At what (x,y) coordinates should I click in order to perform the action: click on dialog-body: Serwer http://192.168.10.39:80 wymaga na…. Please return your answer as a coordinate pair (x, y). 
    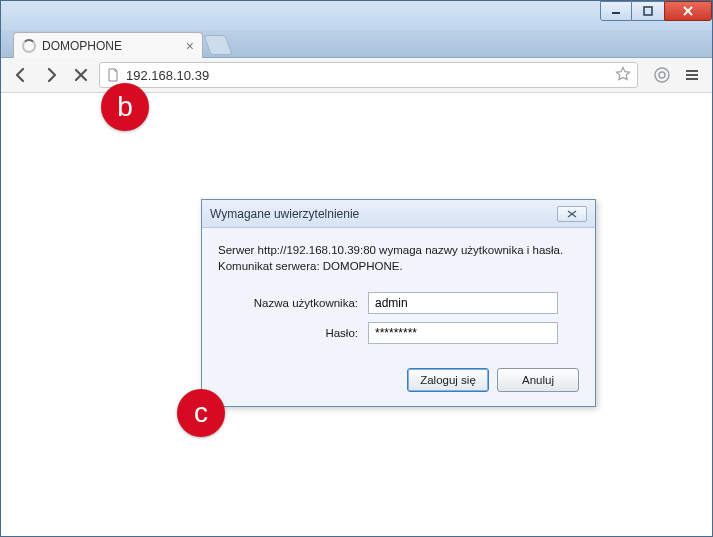
    Looking at the image, I should click on (398, 293).